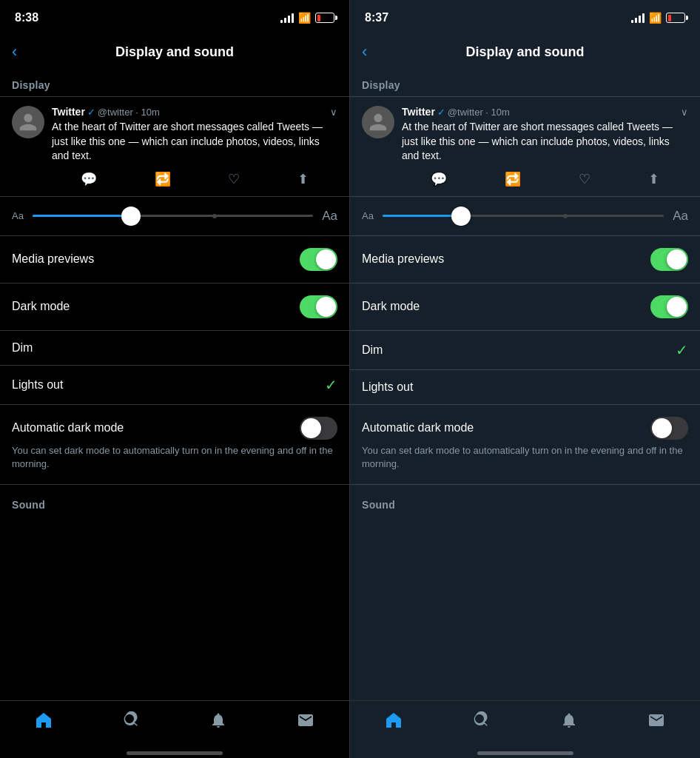  Describe the element at coordinates (669, 306) in the screenshot. I see `right-dark-mode-toggle` at that location.